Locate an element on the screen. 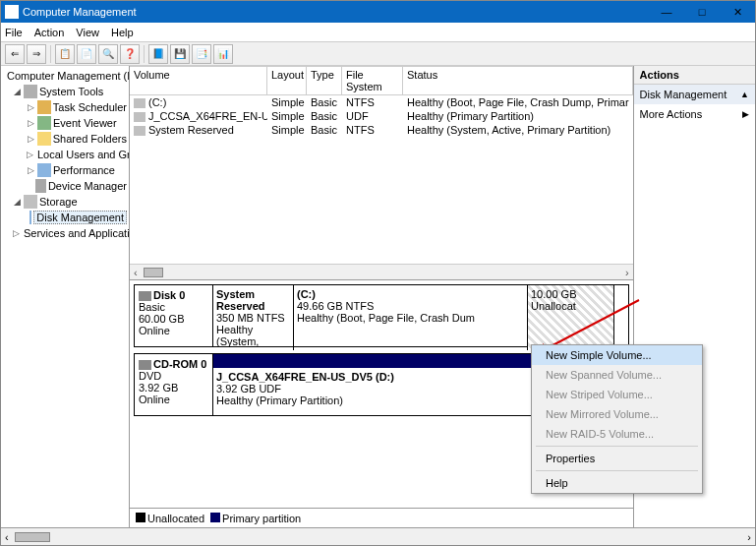 The height and width of the screenshot is (546, 756). tree-storage: ◢Storage is located at coordinates (65, 202).